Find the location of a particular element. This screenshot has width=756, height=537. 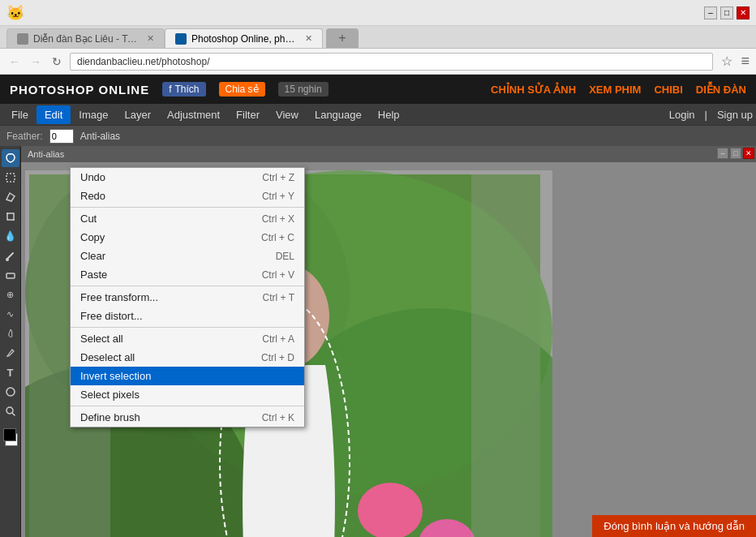

menu-edit: Edit is located at coordinates (54, 115).